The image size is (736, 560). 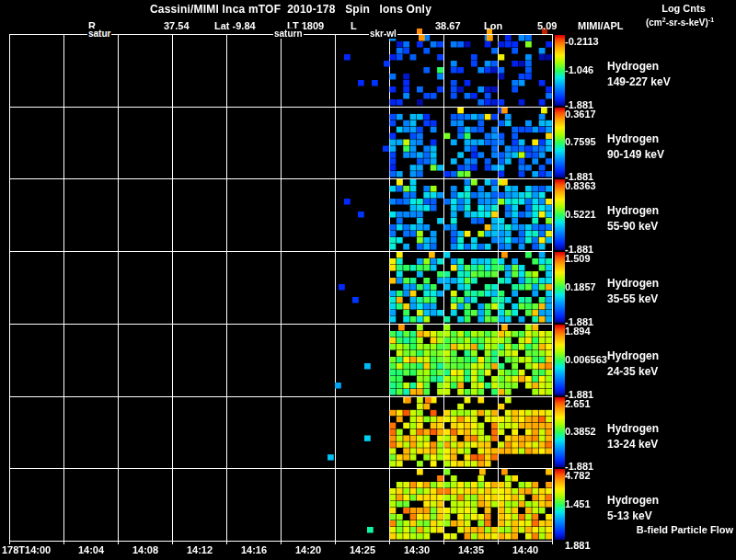 What do you see at coordinates (629, 516) in the screenshot?
I see `panel-energy-6: 5-13 keV` at bounding box center [629, 516].